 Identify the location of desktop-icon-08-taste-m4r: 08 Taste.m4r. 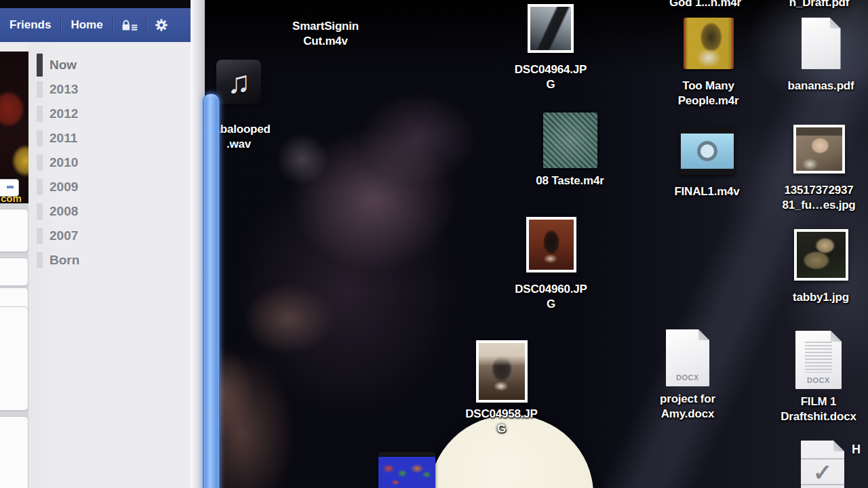
(570, 150).